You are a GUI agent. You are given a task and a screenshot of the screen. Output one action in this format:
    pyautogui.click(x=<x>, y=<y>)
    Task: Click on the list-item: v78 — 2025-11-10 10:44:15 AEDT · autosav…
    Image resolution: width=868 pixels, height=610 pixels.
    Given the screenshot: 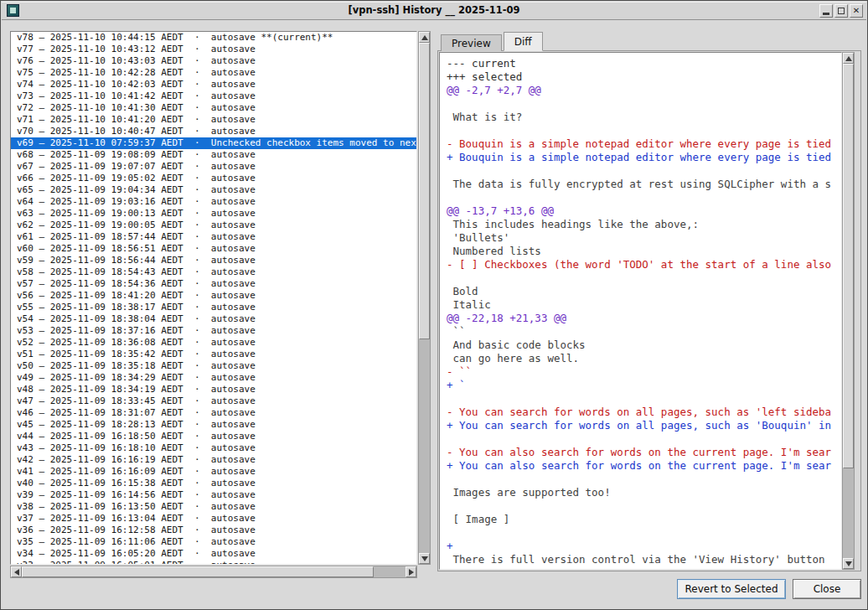 What is the action you would take?
    pyautogui.click(x=214, y=38)
    